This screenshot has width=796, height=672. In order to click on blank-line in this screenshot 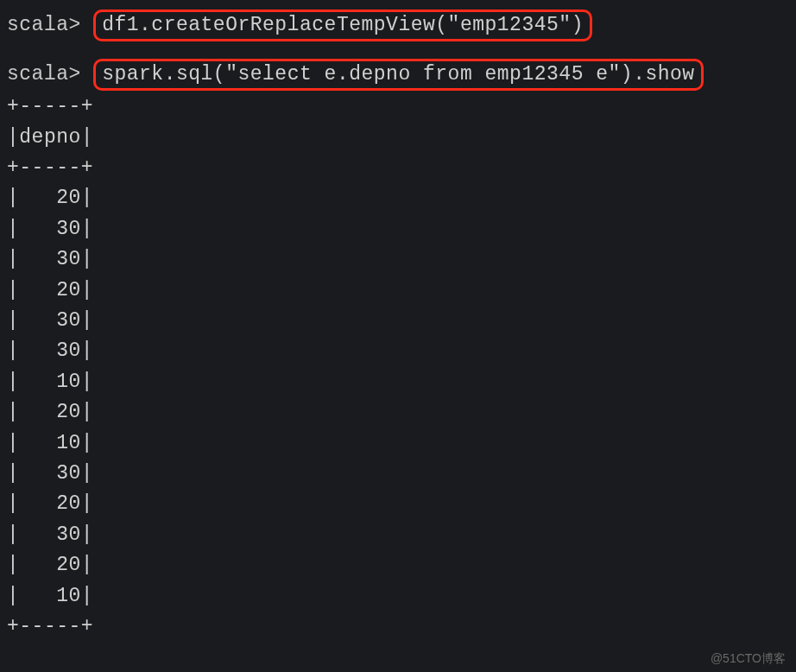, I will do `click(398, 50)`.